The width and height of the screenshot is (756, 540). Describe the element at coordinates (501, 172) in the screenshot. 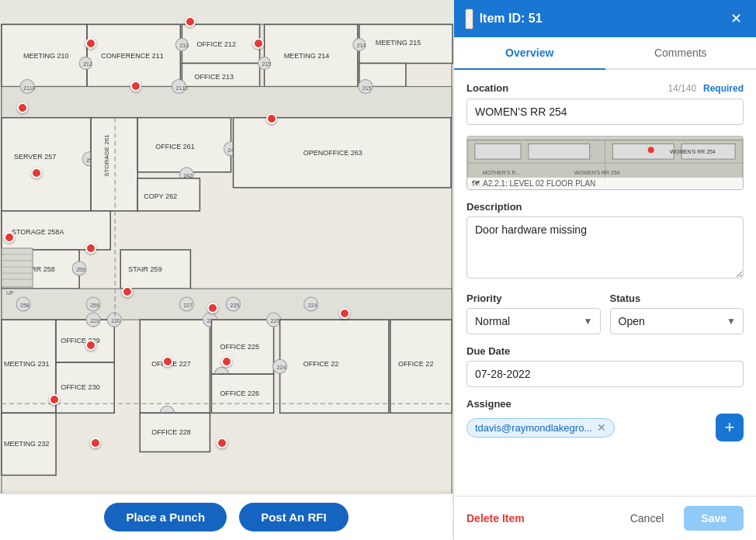

I see `svg-text: MOTHER'S R...` at that location.